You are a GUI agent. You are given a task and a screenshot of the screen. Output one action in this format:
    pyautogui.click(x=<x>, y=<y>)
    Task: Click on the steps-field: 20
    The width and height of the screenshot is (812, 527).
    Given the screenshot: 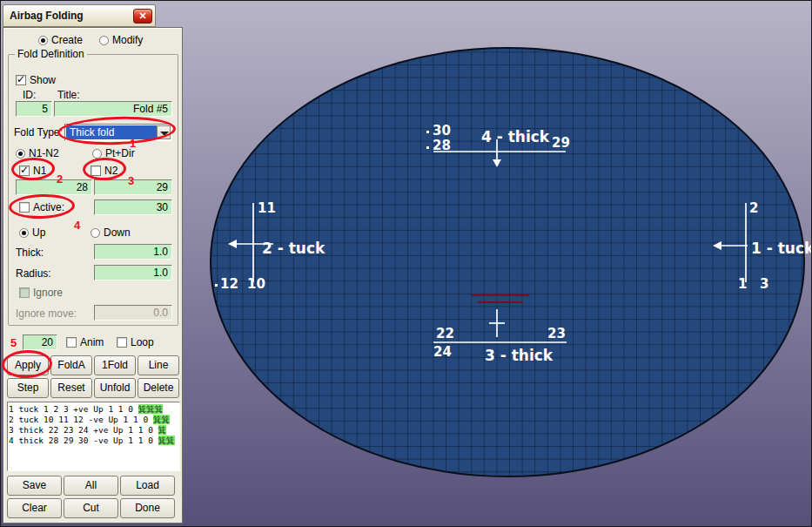 What is the action you would take?
    pyautogui.click(x=40, y=342)
    